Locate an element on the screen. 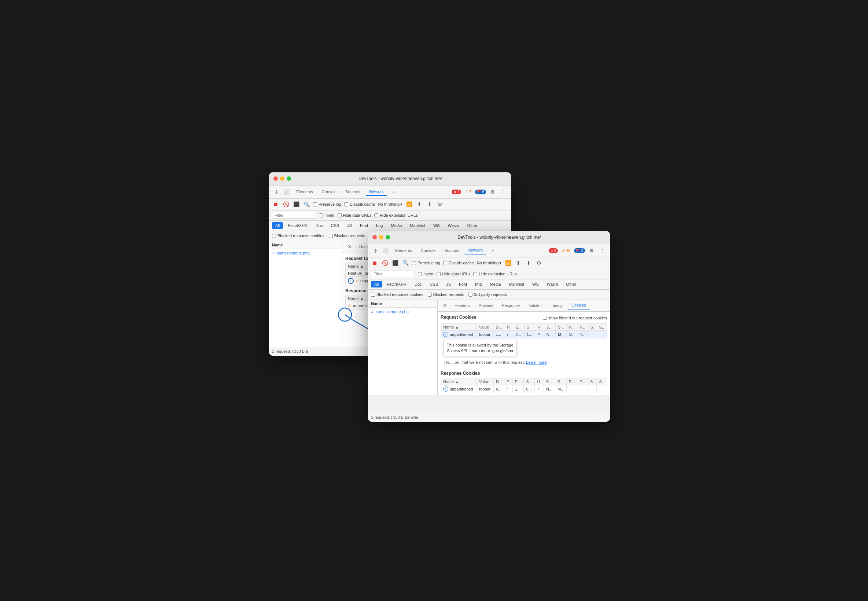 The height and width of the screenshot is (601, 868). type-fetch-back: Fetch/XHR is located at coordinates (298, 226).